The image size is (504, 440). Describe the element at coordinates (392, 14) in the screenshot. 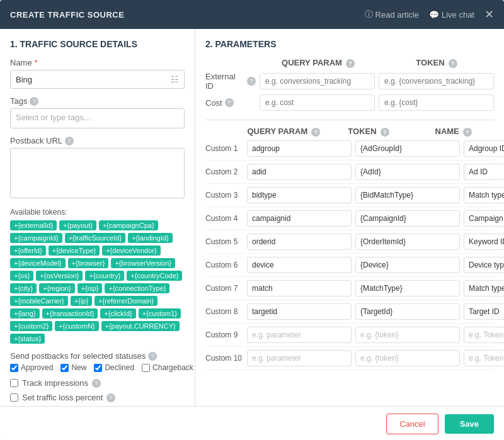

I see `read-article-link: ⓘ Read article` at that location.